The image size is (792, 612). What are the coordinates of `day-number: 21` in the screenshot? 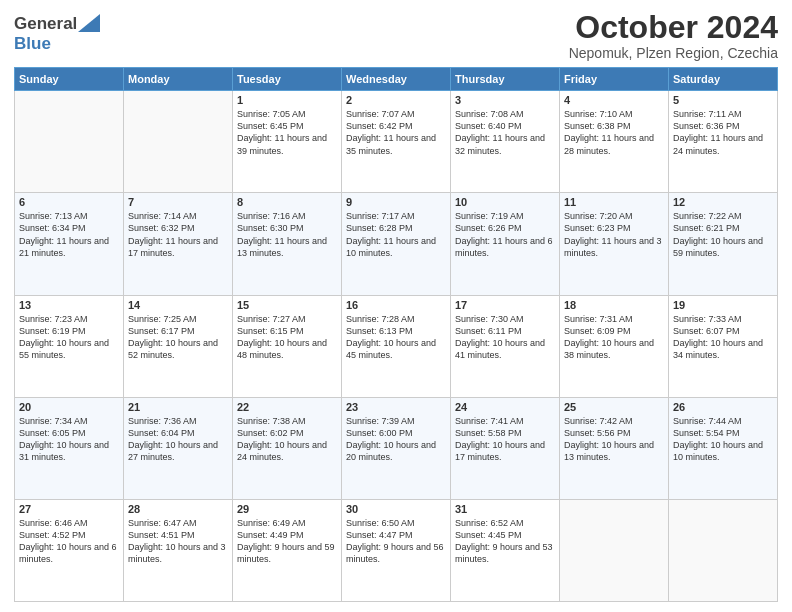 It's located at (178, 407).